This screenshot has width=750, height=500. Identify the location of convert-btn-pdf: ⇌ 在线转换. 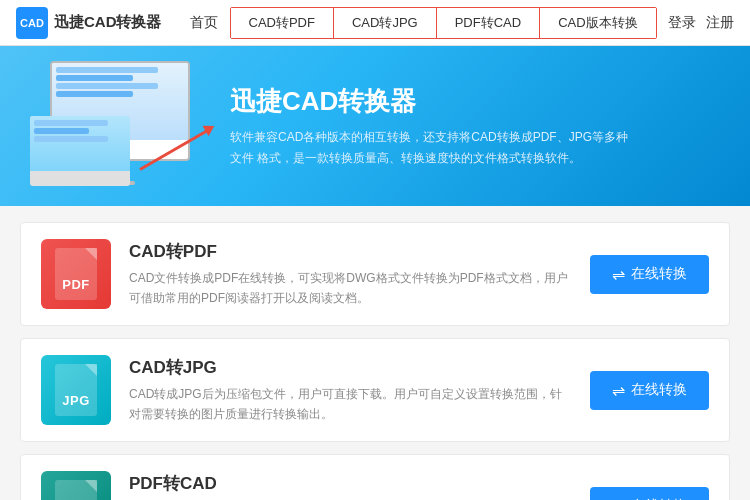
(650, 274).